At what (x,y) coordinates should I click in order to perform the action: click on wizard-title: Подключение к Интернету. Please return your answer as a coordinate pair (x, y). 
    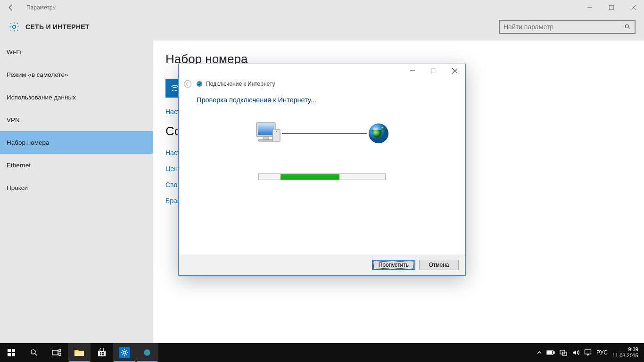
    Looking at the image, I should click on (236, 84).